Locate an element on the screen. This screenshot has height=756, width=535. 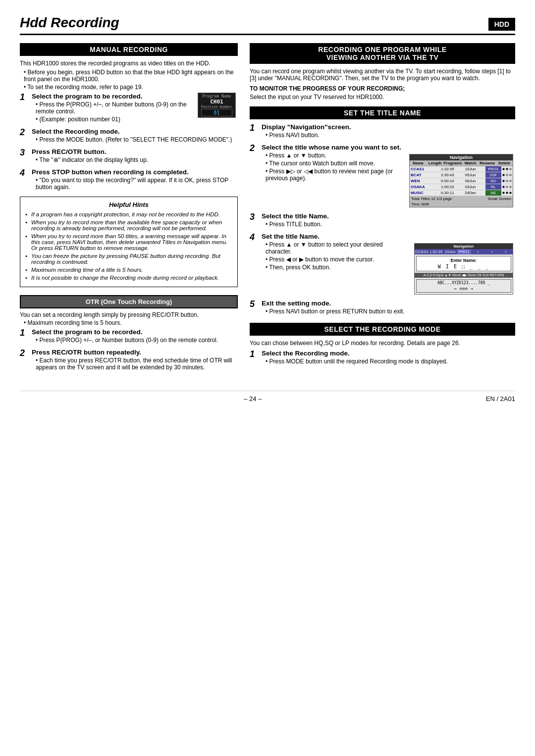
step2-title: Select the Recording mode. is located at coordinates (135, 132).